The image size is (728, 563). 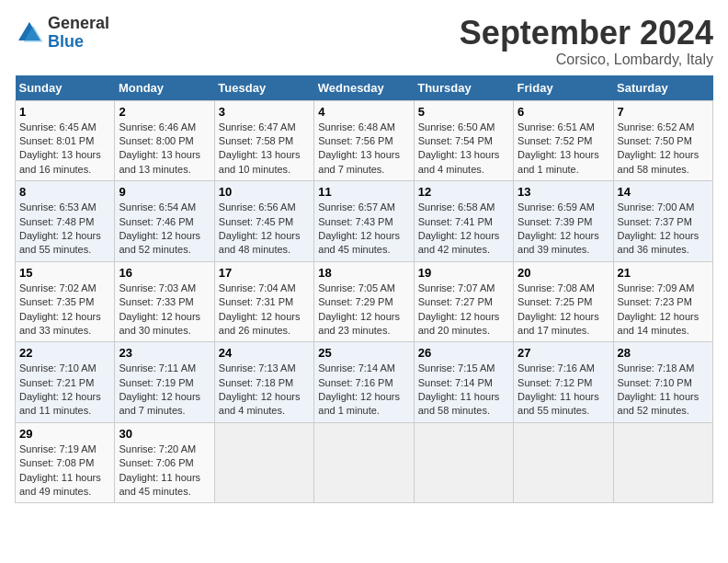 What do you see at coordinates (364, 222) in the screenshot?
I see `day-cell-11: 11Sunrise: 6:57 AM Sunset: 7:43 PM Dayli…` at bounding box center [364, 222].